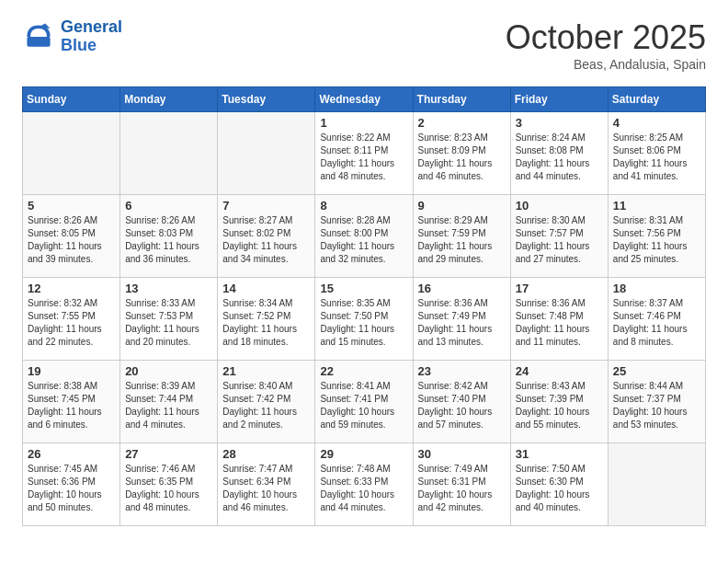 This screenshot has height=563, width=728. Describe the element at coordinates (461, 406) in the screenshot. I see `day-info: Sunrise: 8:42 AMSunset: 7:40 PMDaylight:…` at that location.